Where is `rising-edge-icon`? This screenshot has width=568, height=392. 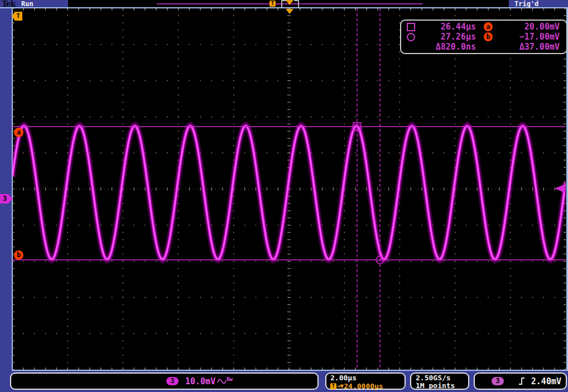 rising-edge-icon is located at coordinates (522, 381).